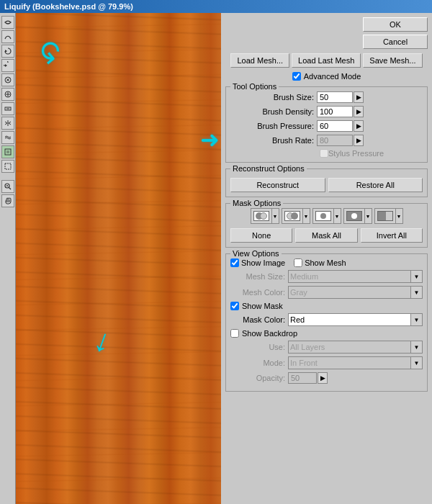 The width and height of the screenshot is (432, 504). I want to click on tool-pucker, so click(8, 80).